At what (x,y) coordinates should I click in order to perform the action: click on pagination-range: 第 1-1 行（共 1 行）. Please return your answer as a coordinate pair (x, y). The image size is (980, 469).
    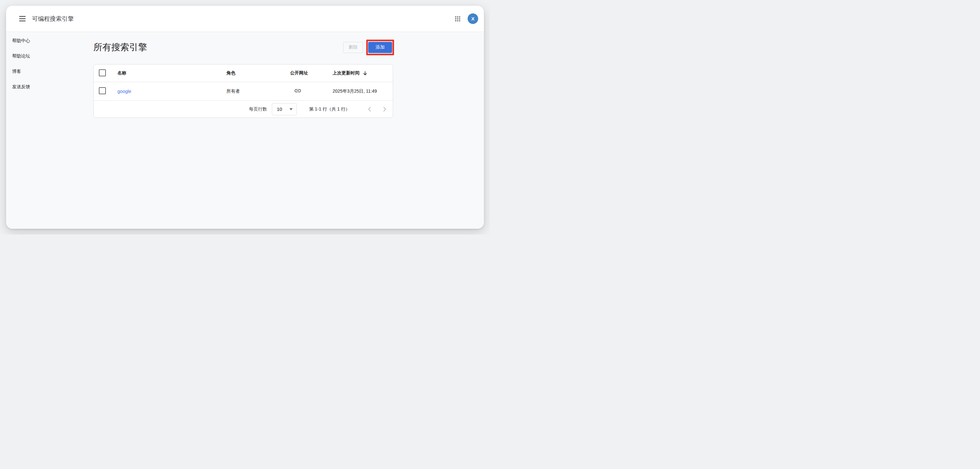
    Looking at the image, I should click on (329, 109).